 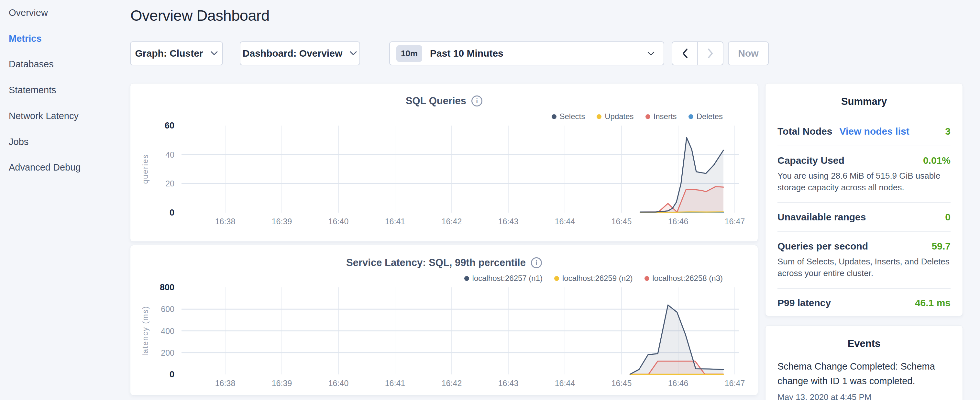 What do you see at coordinates (155, 126) in the screenshot?
I see `y-tick-label: 60` at bounding box center [155, 126].